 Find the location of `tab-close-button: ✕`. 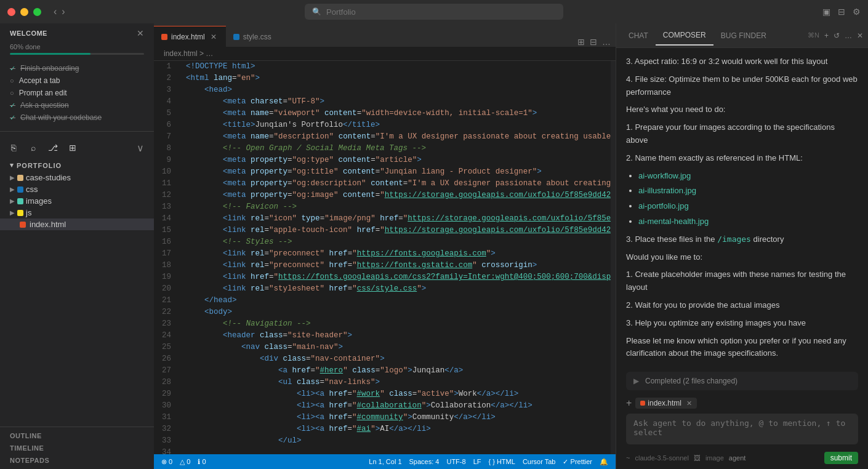

tab-close-button: ✕ is located at coordinates (214, 37).